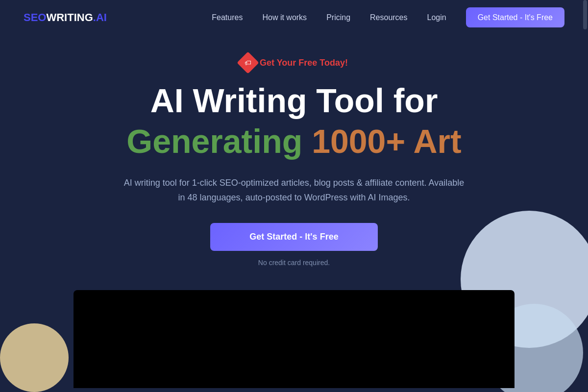 The width and height of the screenshot is (588, 392). What do you see at coordinates (387, 141) in the screenshot?
I see `hero-title-count: 1000+ Art` at bounding box center [387, 141].